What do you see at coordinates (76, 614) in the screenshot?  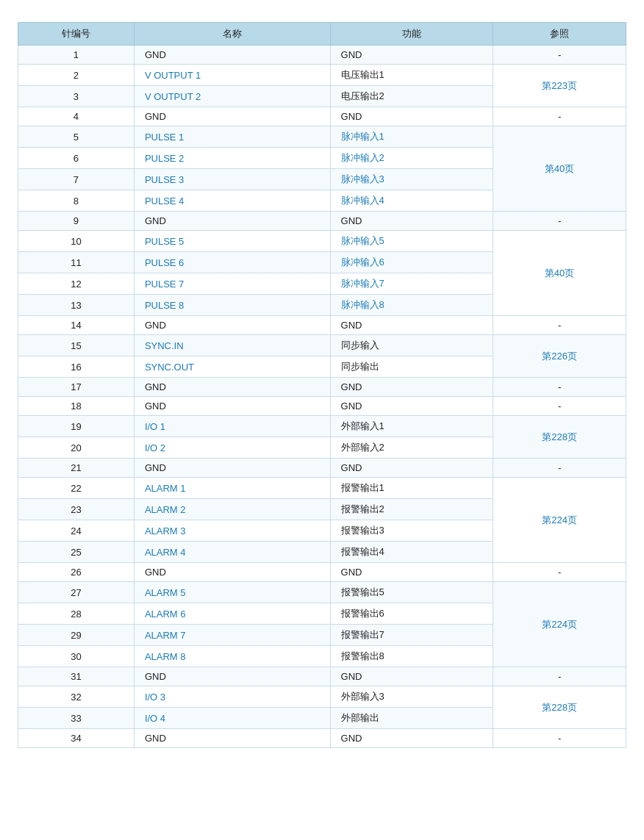 I see `pin-cell: 28` at bounding box center [76, 614].